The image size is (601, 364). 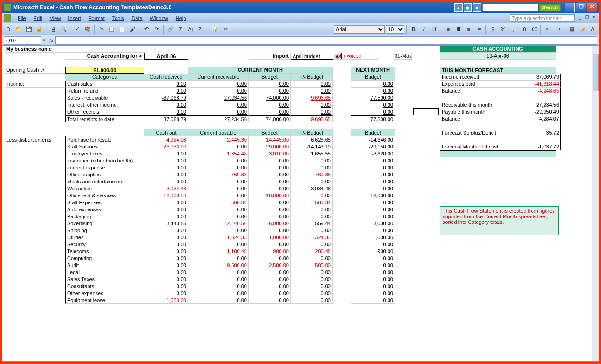 I want to click on col-budget: Budget, so click(x=270, y=77).